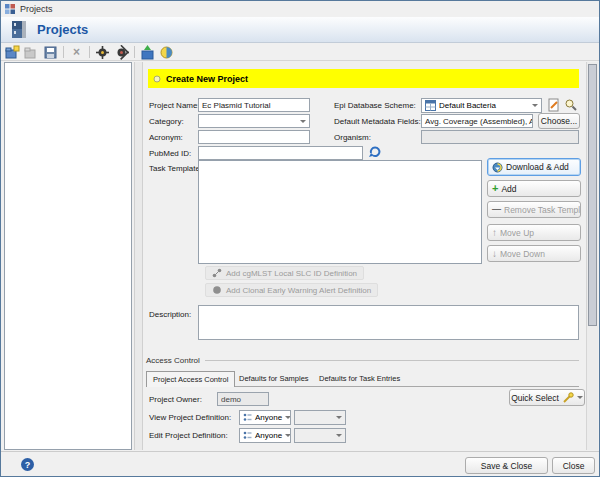 The width and height of the screenshot is (600, 477). Describe the element at coordinates (496, 210) in the screenshot. I see `minus-icon: —` at that location.